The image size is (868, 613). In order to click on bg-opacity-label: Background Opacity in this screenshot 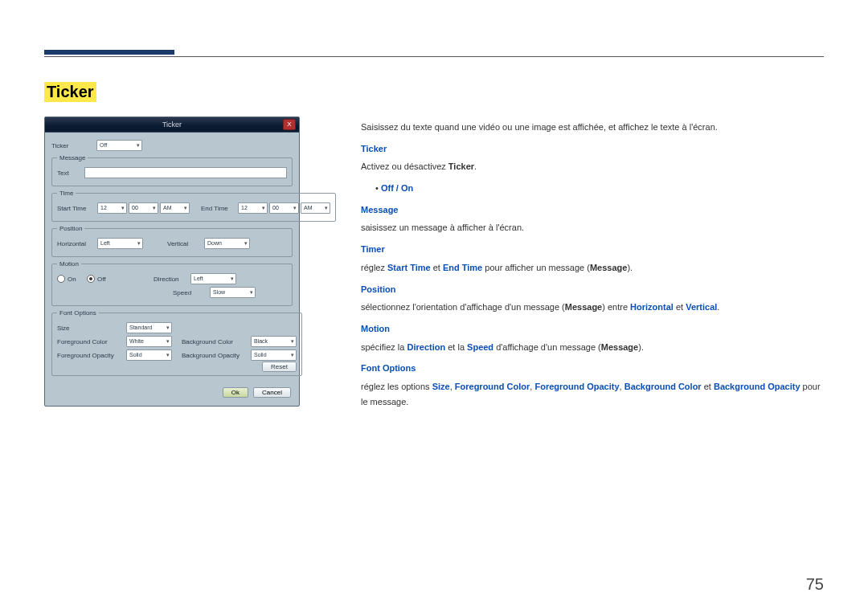, I will do `click(216, 355)`.